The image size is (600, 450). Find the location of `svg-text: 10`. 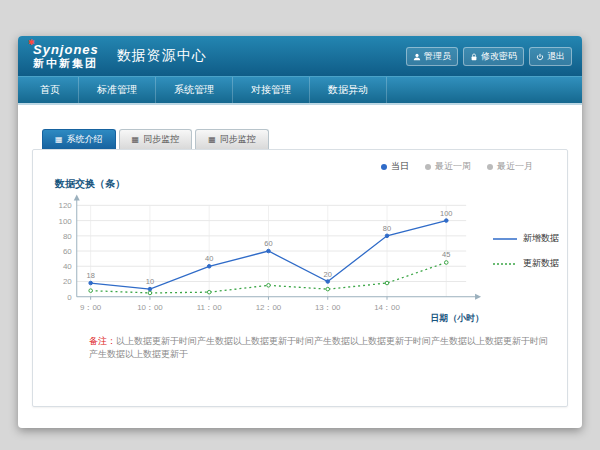

svg-text: 10 is located at coordinates (150, 282).